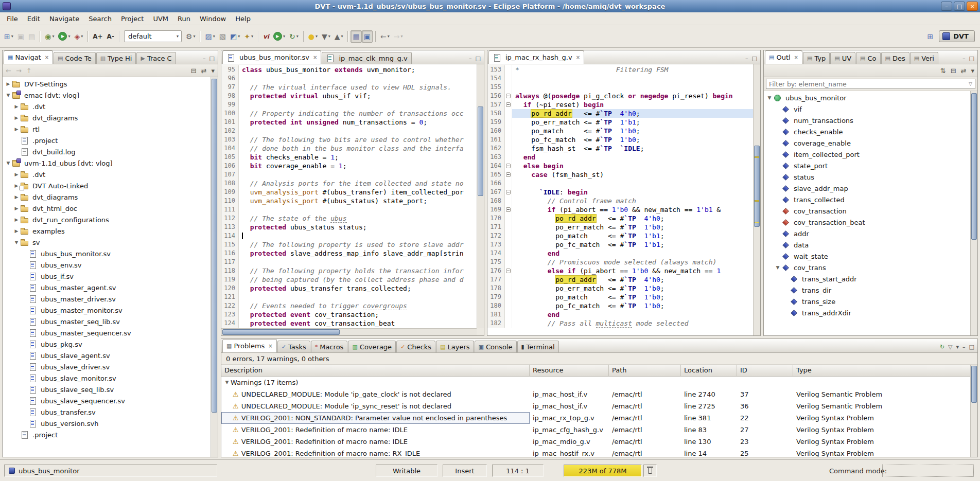  I want to click on code-line: 180 po_fc_match <= #`TP 1'b0;, so click(620, 306).